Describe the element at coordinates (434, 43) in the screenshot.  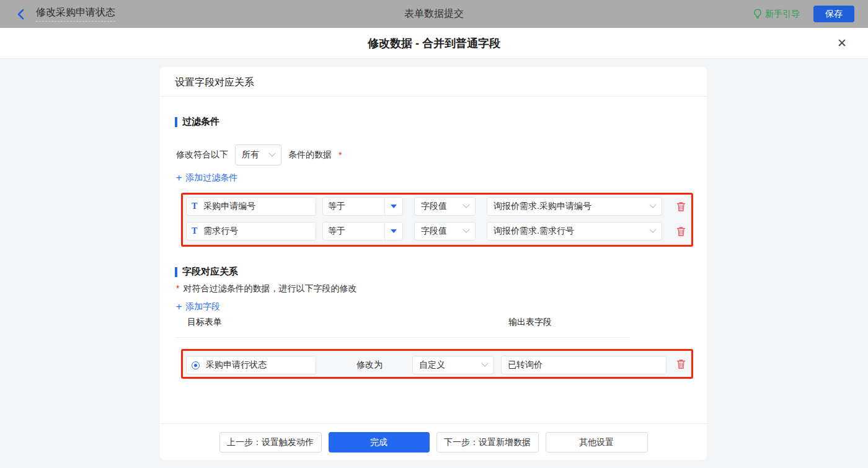
I see `dialog-title: 修改数据 - 合并到普通字段` at that location.